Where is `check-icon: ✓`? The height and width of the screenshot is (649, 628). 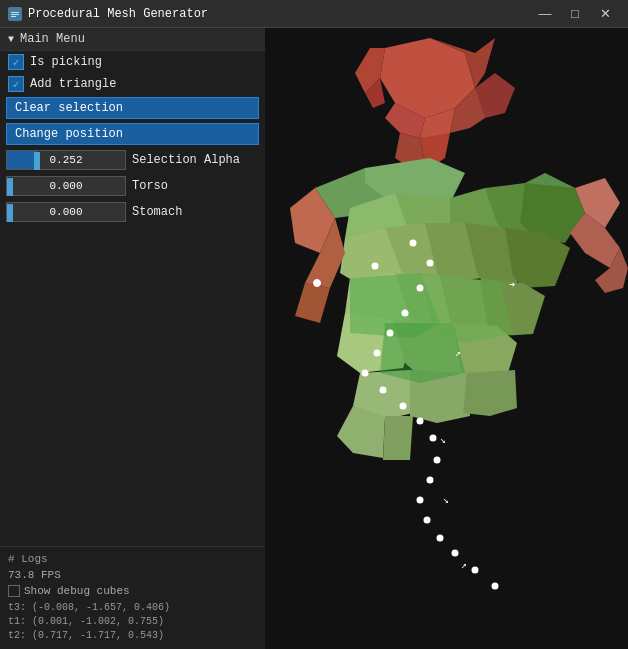 check-icon: ✓ is located at coordinates (16, 62).